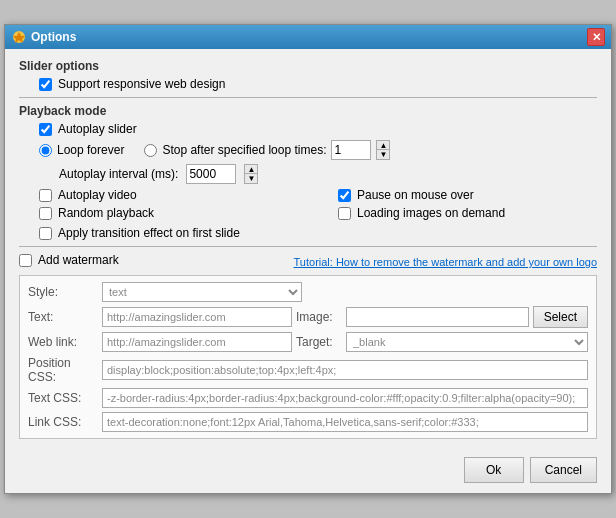 This screenshot has height=518, width=616. Describe the element at coordinates (54, 37) in the screenshot. I see `window-title: Options` at that location.